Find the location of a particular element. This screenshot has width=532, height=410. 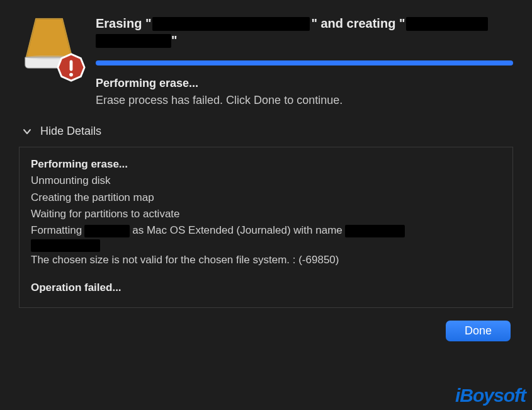

title-prefix: Erasing " is located at coordinates (123, 24).